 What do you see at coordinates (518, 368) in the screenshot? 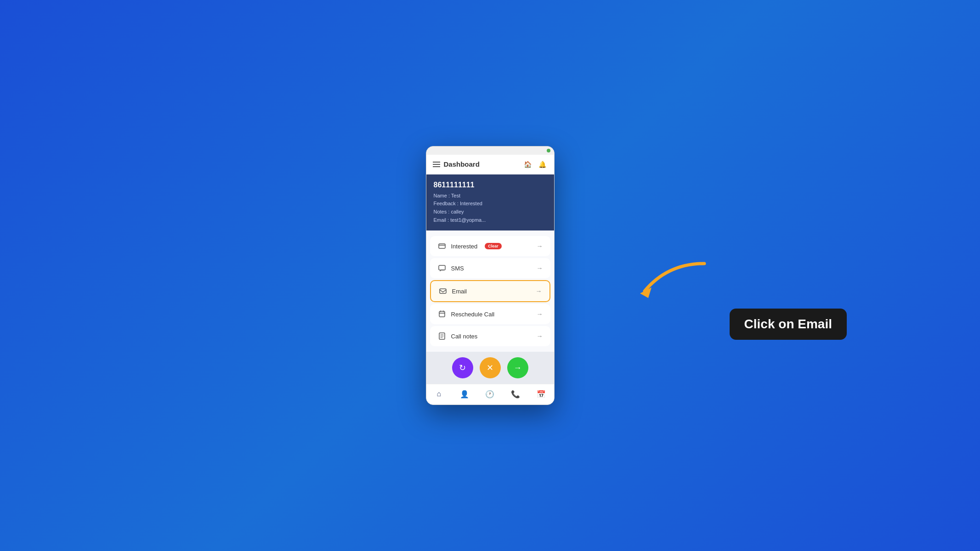
I see `forward-button: →` at bounding box center [518, 368].